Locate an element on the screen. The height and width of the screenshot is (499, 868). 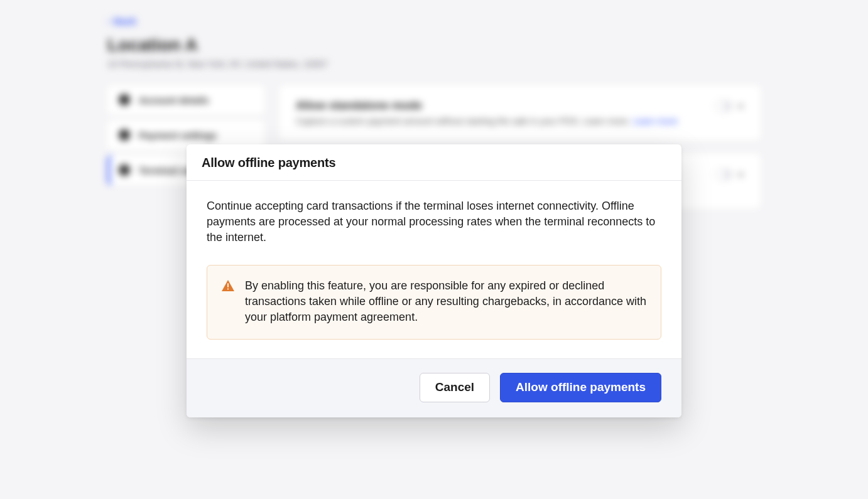
dialog-header: Allow offline payments is located at coordinates (434, 163).